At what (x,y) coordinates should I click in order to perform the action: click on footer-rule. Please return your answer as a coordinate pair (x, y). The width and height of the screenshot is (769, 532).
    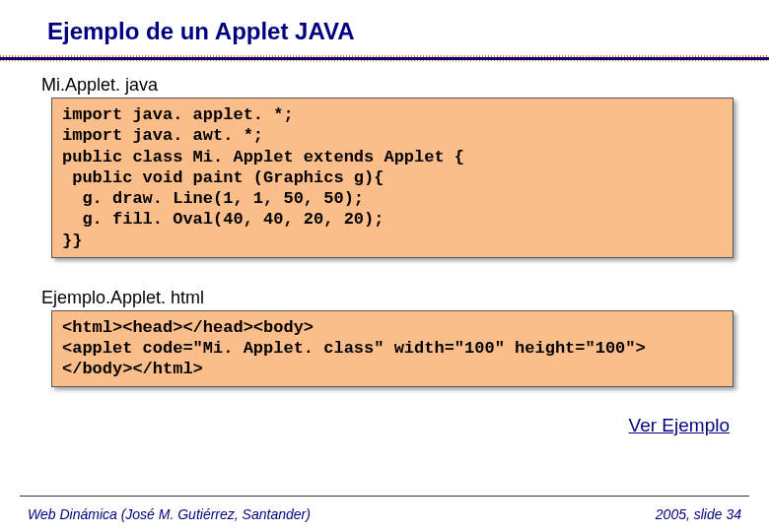
    Looking at the image, I should click on (384, 497).